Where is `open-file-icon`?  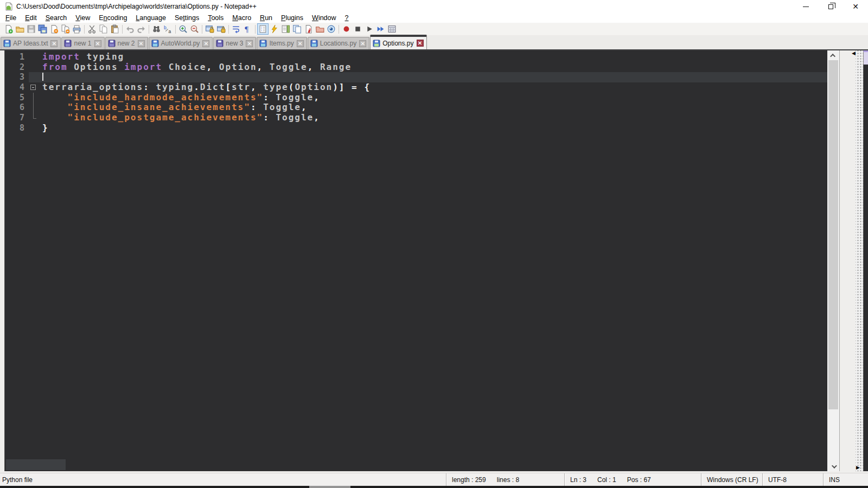 open-file-icon is located at coordinates (20, 29).